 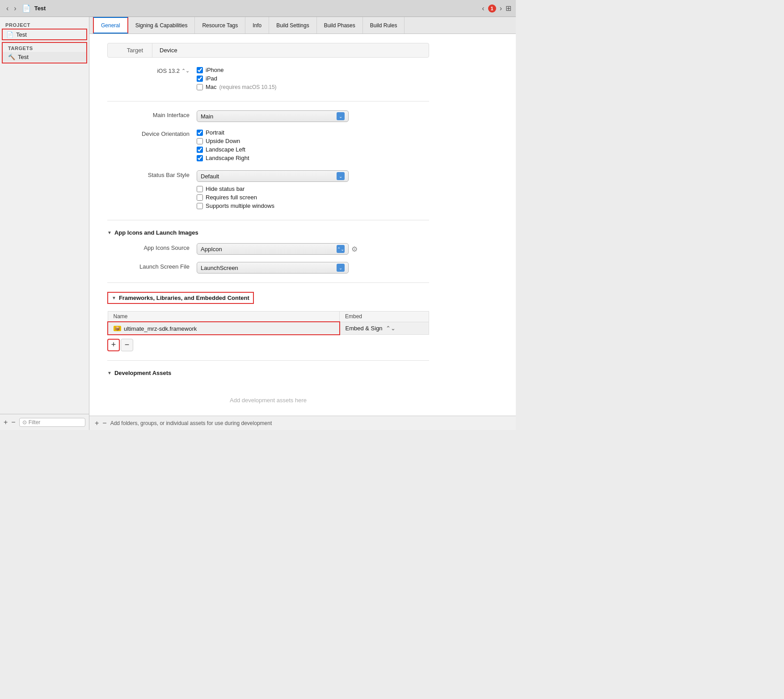 What do you see at coordinates (25, 422) in the screenshot?
I see `filter-icon: ⊙` at bounding box center [25, 422].